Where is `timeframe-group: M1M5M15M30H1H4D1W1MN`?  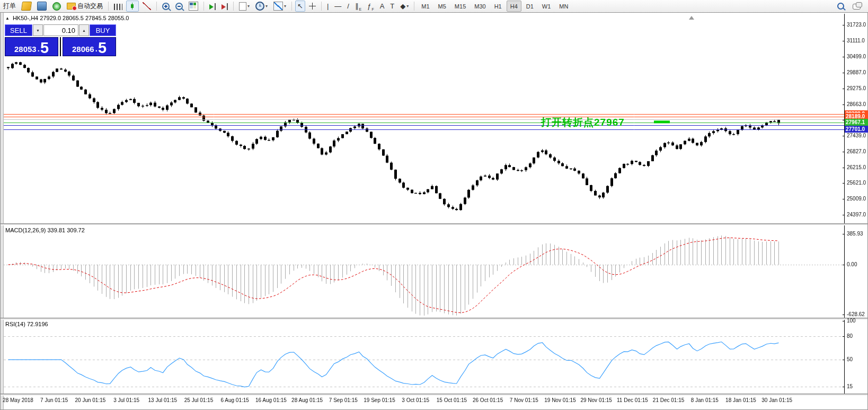
timeframe-group: M1M5M15M30H1H4D1W1MN is located at coordinates (495, 6).